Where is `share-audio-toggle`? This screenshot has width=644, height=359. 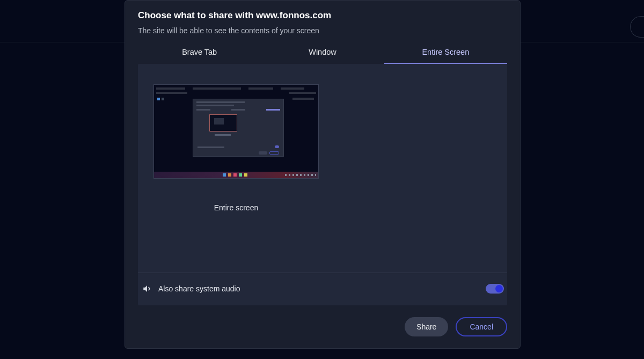 share-audio-toggle is located at coordinates (495, 289).